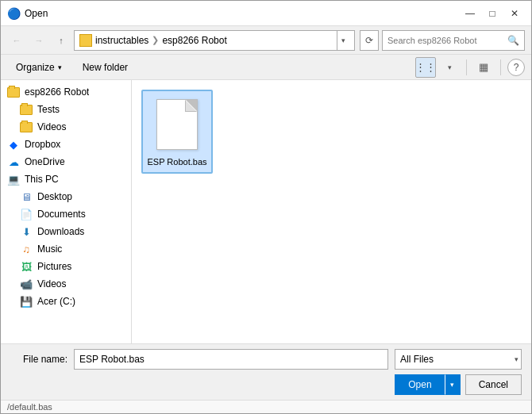 This screenshot has height=414, width=532. What do you see at coordinates (26, 266) in the screenshot?
I see `pictures-icon: 🖼` at bounding box center [26, 266].